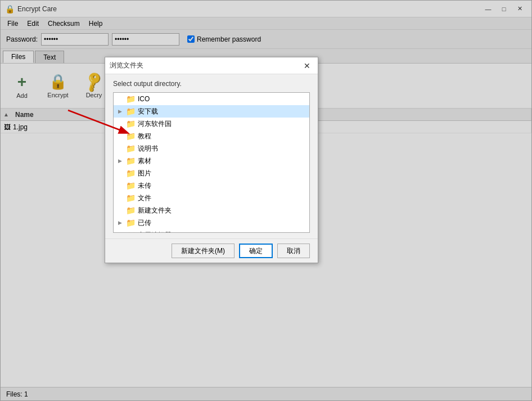 The width and height of the screenshot is (532, 401). What do you see at coordinates (211, 173) in the screenshot?
I see `list-item: 📁图片` at bounding box center [211, 173].